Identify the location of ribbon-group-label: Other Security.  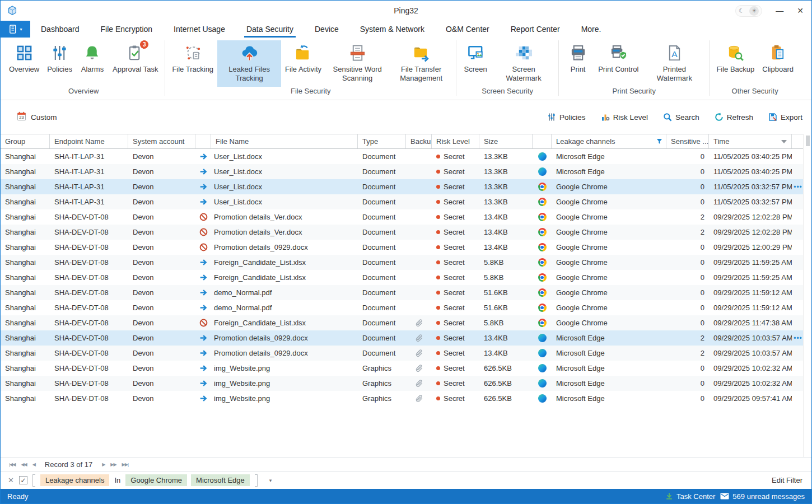
(755, 93).